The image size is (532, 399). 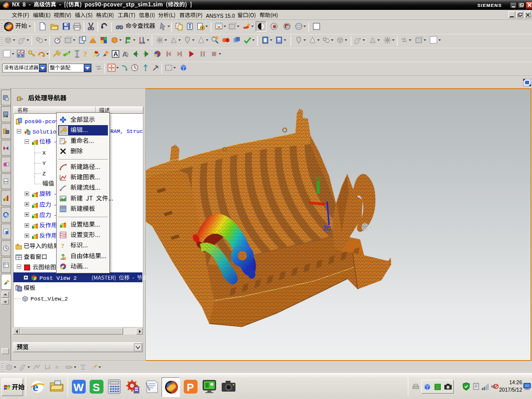 What do you see at coordinates (318, 178) in the screenshot?
I see `svg-text: YC` at bounding box center [318, 178].